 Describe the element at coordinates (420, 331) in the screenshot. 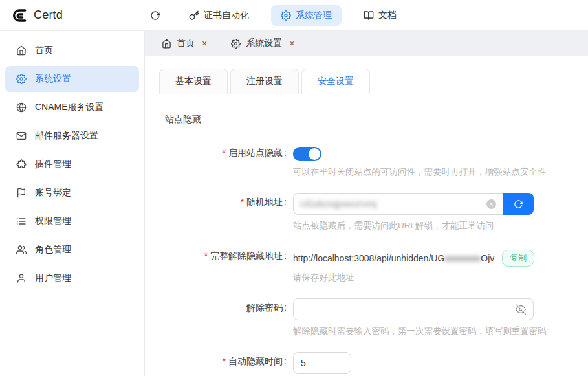

I see `field-help: 解除隐藏时需要输入密码，第一次需要设置密码，填写则重置密码` at that location.